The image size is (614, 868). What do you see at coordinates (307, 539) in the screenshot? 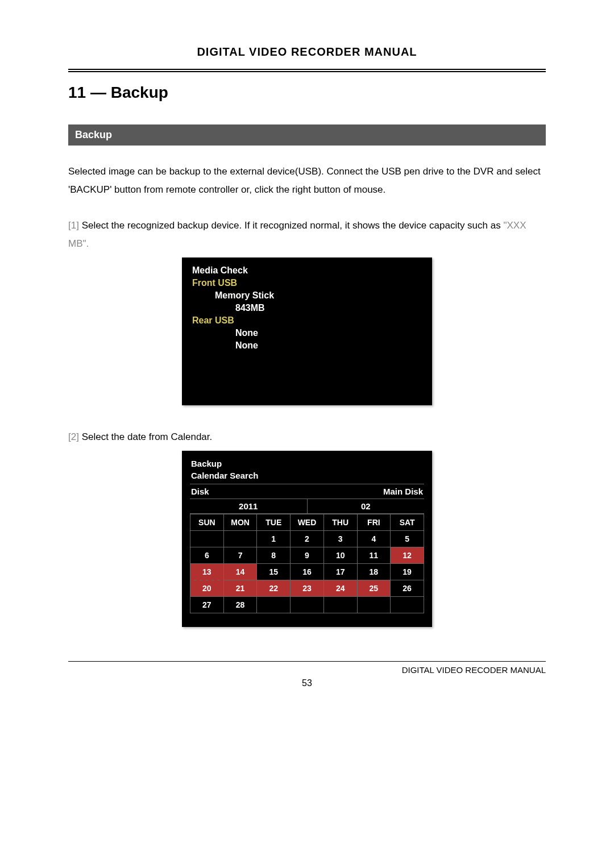
I see `calendar-screenshot: Backup Calendar Search Disk Main Disk 20…` at bounding box center [307, 539].